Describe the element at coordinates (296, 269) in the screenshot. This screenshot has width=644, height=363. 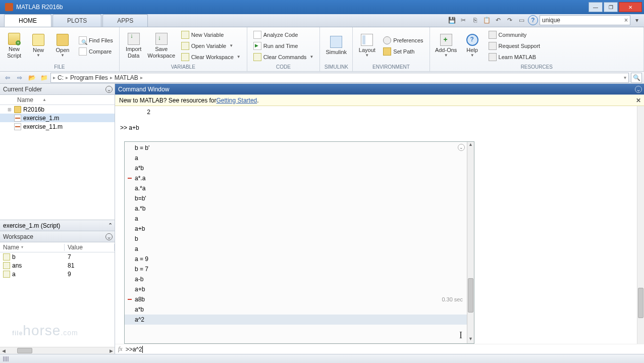
I see `history-item: b = 7` at that location.